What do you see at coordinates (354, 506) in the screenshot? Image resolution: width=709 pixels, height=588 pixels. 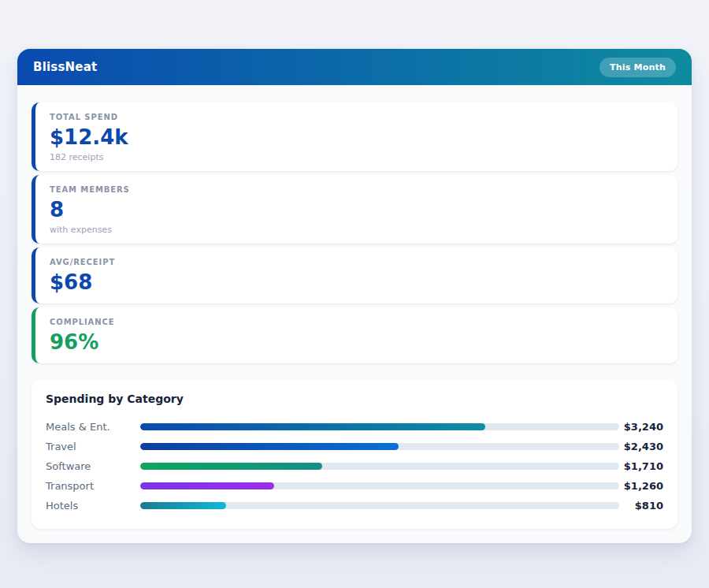 I see `category-row-hotels: Hotels $810` at bounding box center [354, 506].